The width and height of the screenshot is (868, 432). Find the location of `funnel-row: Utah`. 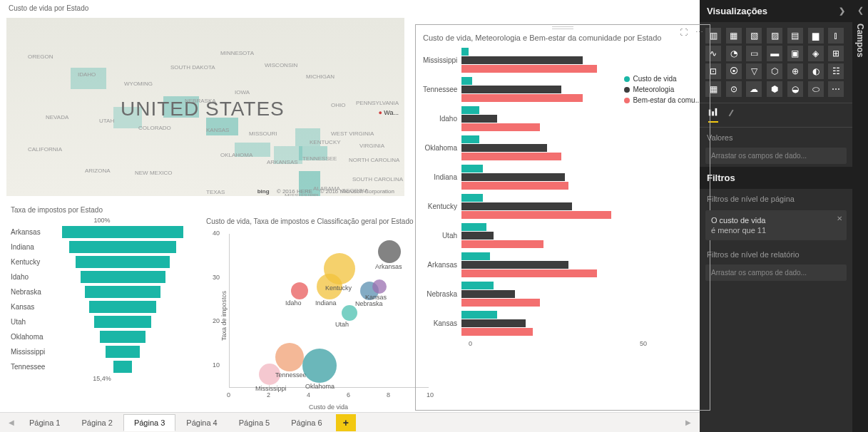

funnel-row: Utah is located at coordinates (102, 322).